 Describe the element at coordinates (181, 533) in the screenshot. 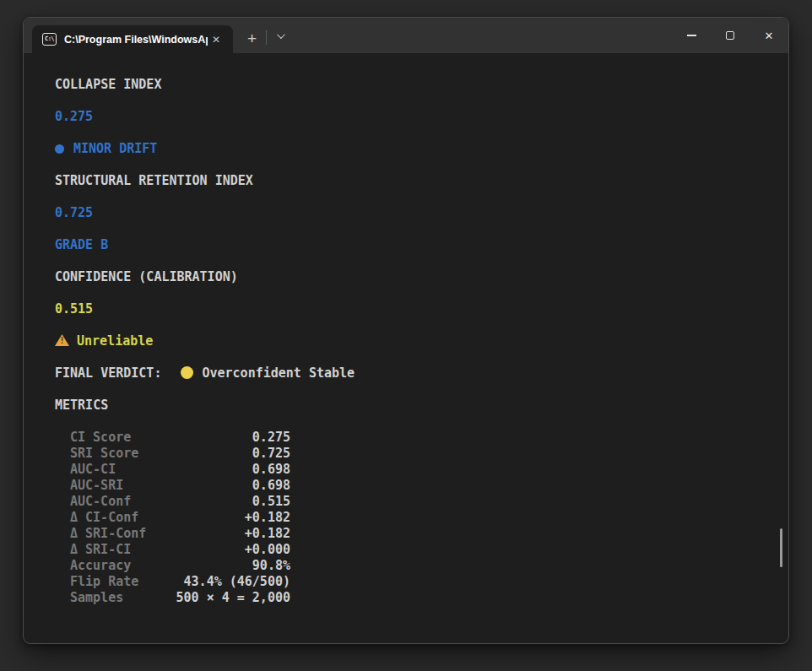

I see `metric-row-delta-sri-conf: Δ SRI-Conf+0.182` at that location.